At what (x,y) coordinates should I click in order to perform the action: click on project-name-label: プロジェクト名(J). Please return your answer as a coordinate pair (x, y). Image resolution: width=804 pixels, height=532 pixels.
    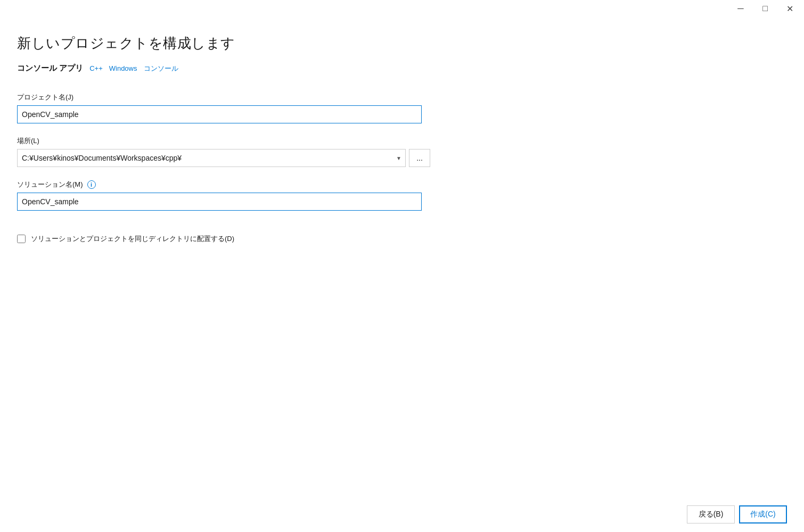
    Looking at the image, I should click on (402, 97).